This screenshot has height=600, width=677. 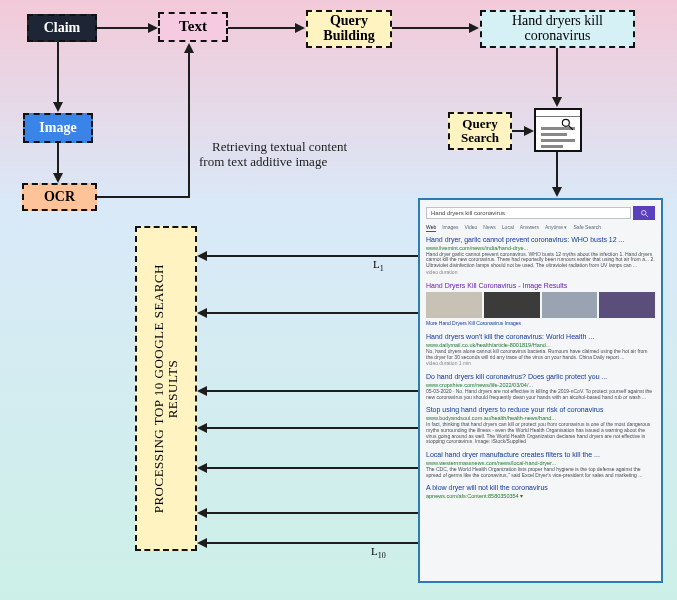 I want to click on search-input: Hand dryers kill coronavirus, so click(x=528, y=213).